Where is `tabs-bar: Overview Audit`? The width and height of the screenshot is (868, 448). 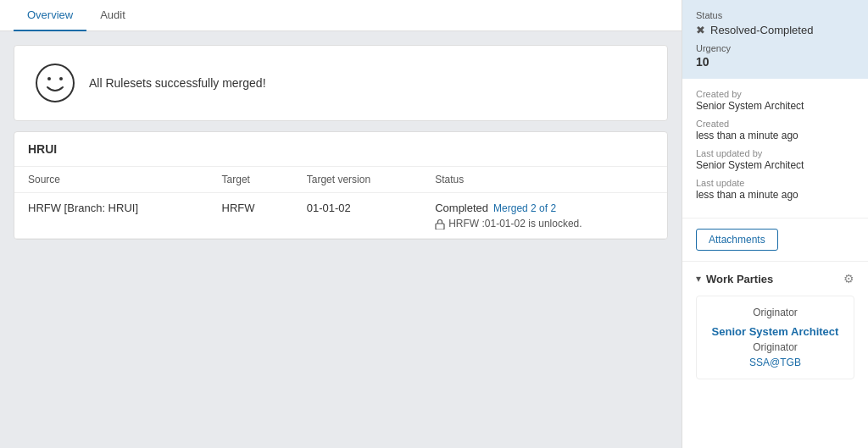
tabs-bar: Overview Audit is located at coordinates (341, 15).